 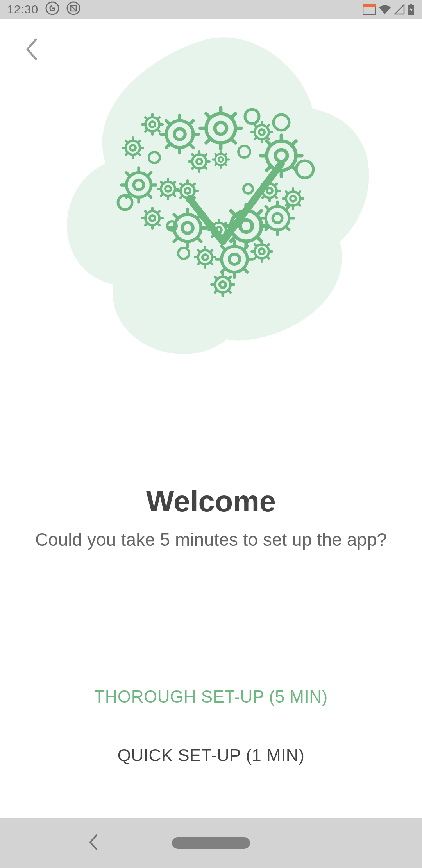 What do you see at coordinates (399, 9) in the screenshot?
I see `signal-icon` at bounding box center [399, 9].